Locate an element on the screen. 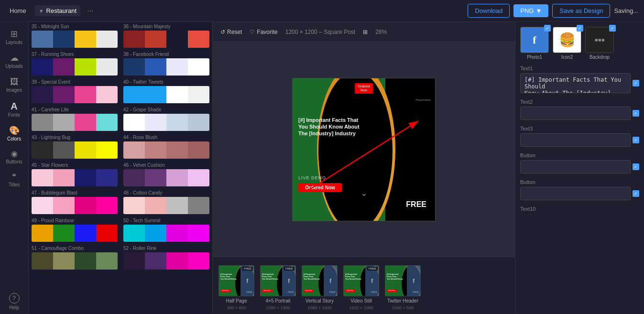  text3-input: FREE is located at coordinates (576, 140).